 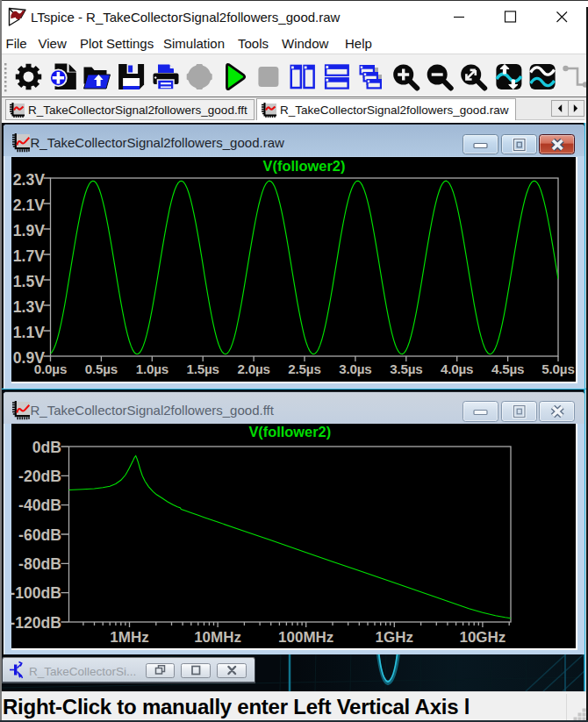 What do you see at coordinates (28, 256) in the screenshot?
I see `svg-text: 1.7V` at bounding box center [28, 256].